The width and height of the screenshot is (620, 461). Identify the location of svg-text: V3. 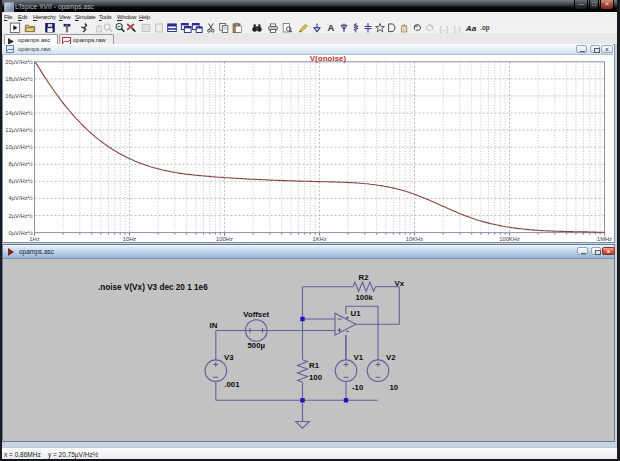
(229, 358).